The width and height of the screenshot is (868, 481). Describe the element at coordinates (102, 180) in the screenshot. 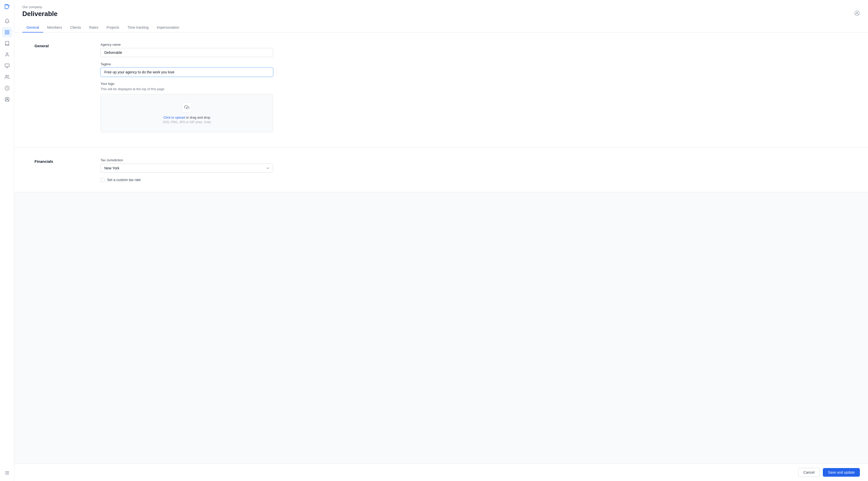

I see `custom-tax-checkbox` at that location.